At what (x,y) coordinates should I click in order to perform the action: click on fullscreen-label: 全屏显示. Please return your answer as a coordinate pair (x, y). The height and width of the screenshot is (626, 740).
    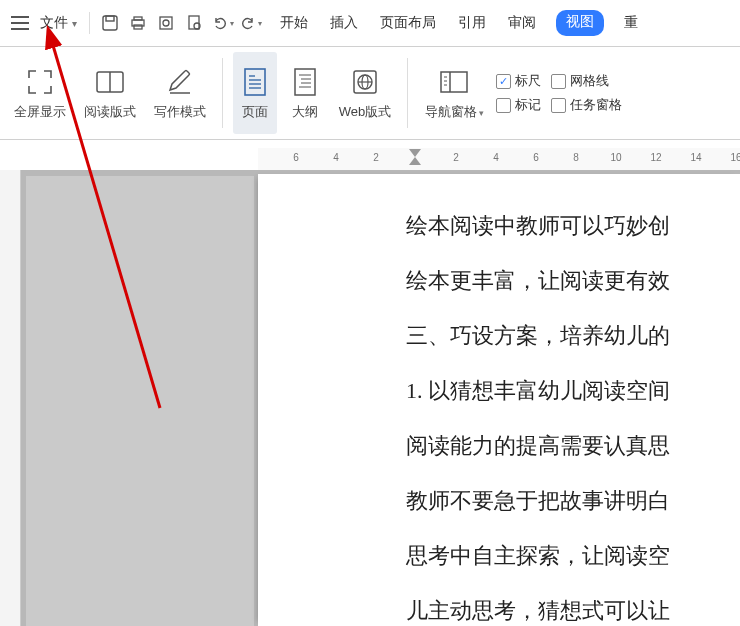
    Looking at the image, I should click on (40, 112).